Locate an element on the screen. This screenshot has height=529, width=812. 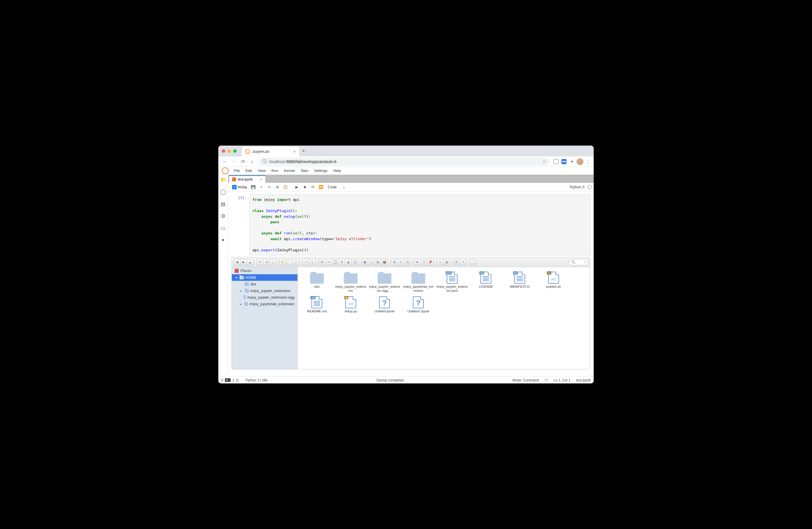
back-button: ← is located at coordinates (224, 162).